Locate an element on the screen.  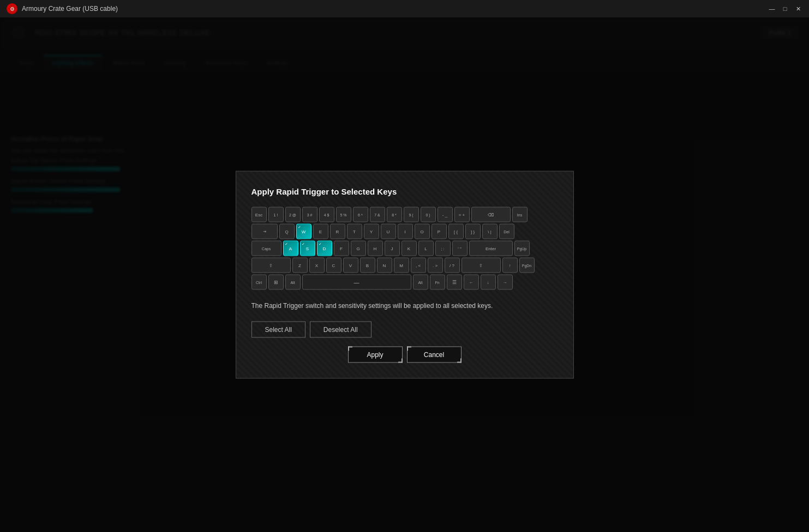
key-y: Y is located at coordinates (371, 232).